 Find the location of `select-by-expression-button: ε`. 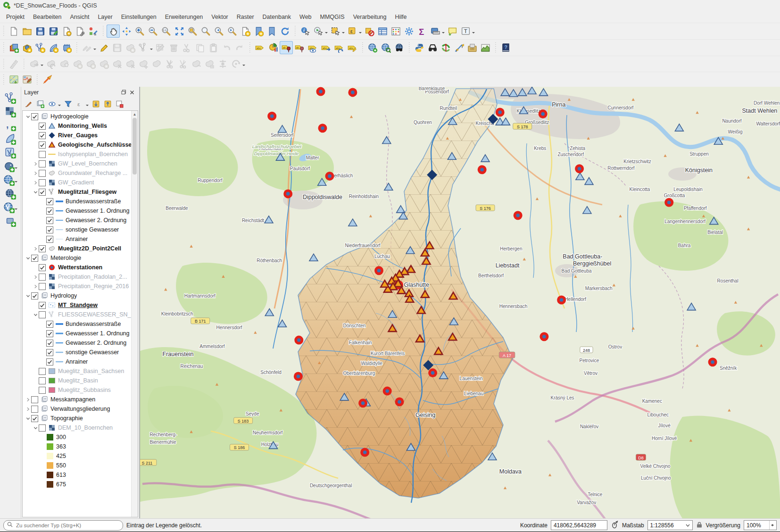

select-by-expression-button: ε is located at coordinates (352, 31).